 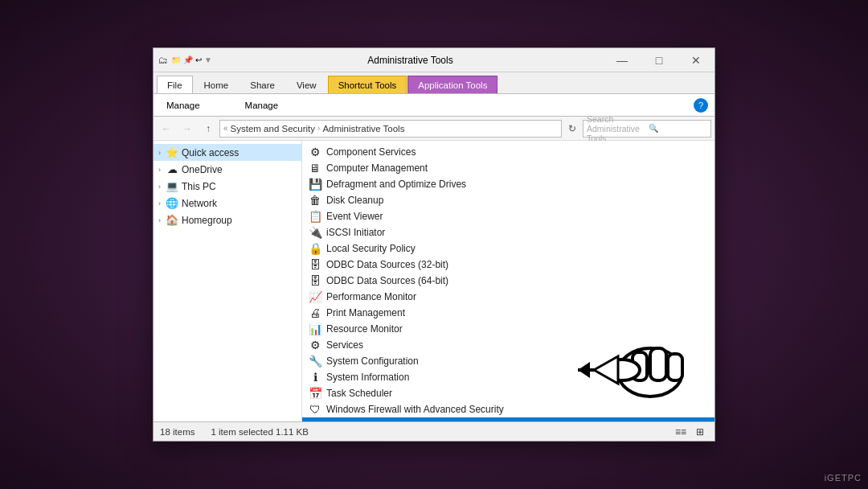 What do you see at coordinates (659, 60) in the screenshot?
I see `maximize-button: □` at bounding box center [659, 60].